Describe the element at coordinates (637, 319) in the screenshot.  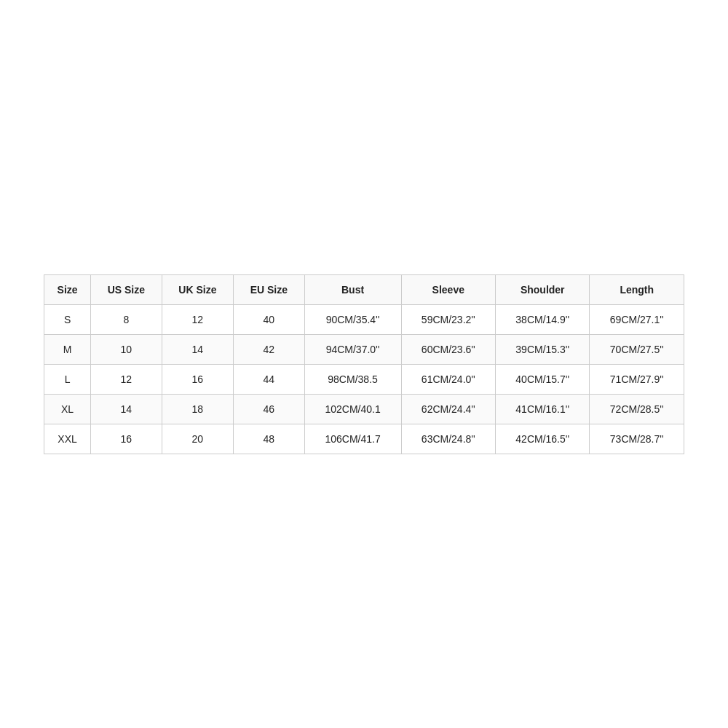
I see `table-cell: 69CM/27.1''` at that location.